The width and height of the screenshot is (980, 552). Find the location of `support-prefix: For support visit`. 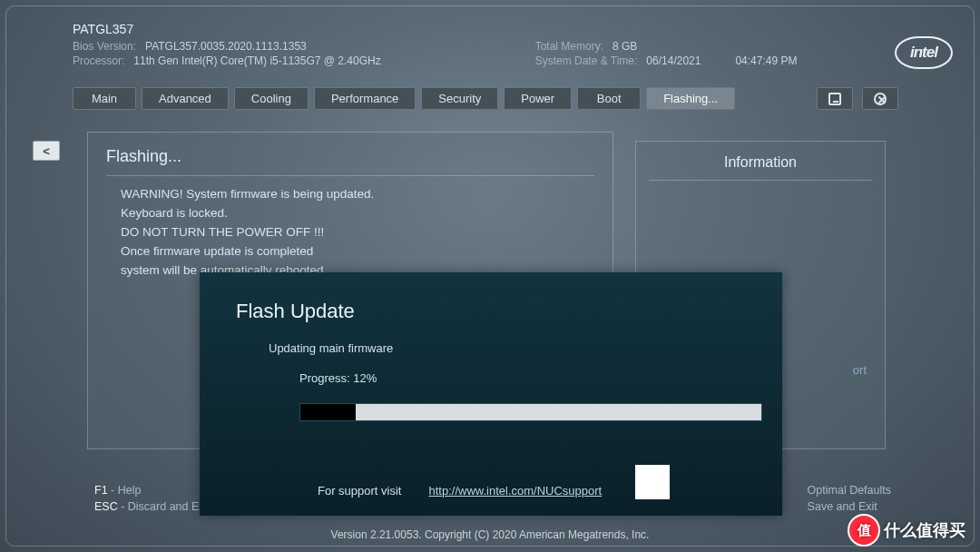

support-prefix: For support visit is located at coordinates (359, 490).